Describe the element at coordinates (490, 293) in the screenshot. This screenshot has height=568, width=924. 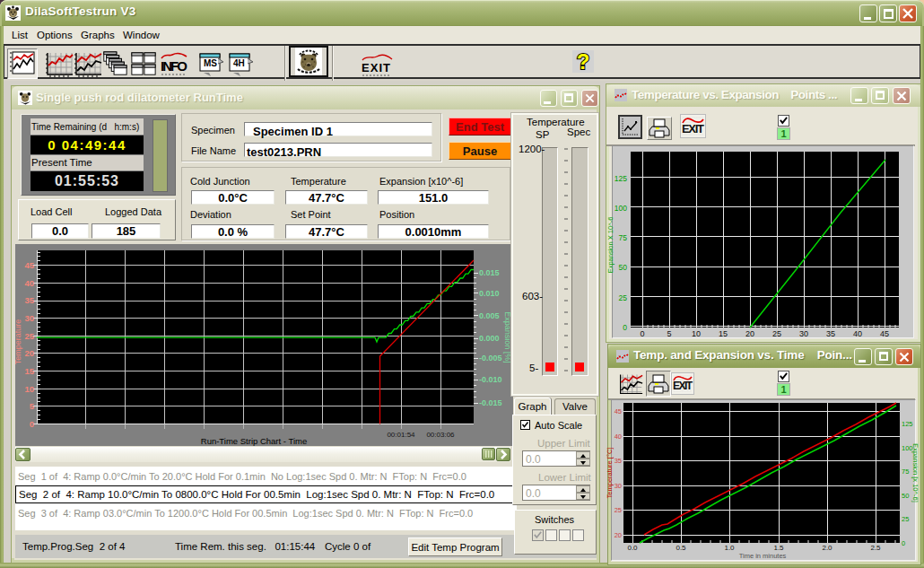
I see `svg-text: 0.010` at that location.